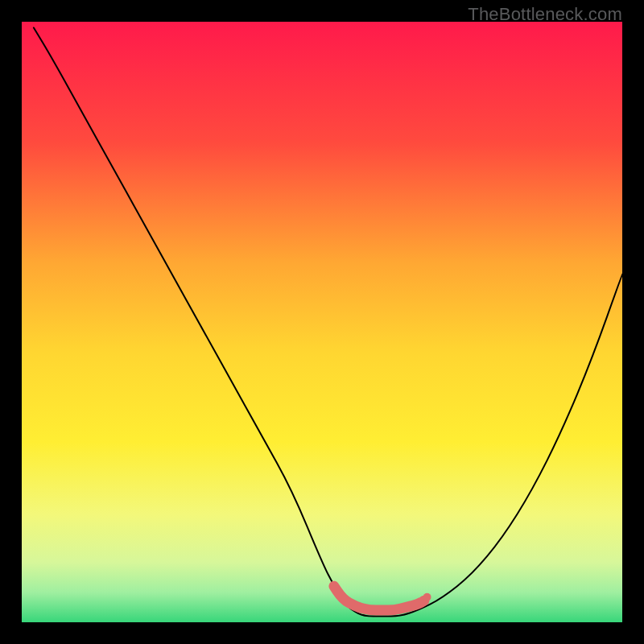 This screenshot has width=644, height=644. Describe the element at coordinates (427, 597) in the screenshot. I see `optimal-zone-endpoint` at that location.